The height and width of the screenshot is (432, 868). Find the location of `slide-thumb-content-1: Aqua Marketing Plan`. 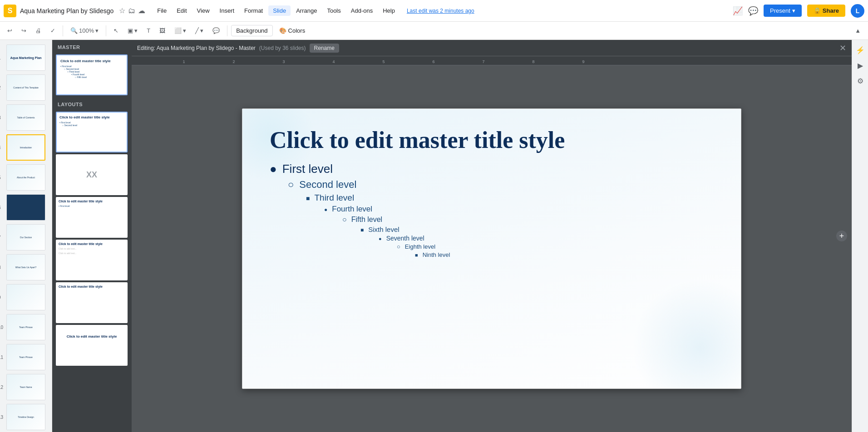

slide-thumb-content-1: Aqua Marketing Plan is located at coordinates (26, 58).